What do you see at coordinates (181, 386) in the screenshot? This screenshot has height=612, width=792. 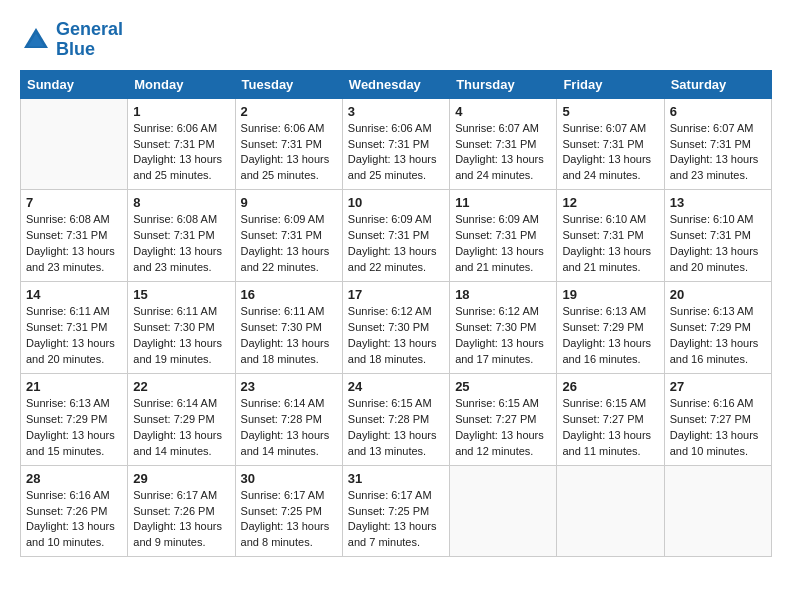 I see `day-number: 22` at bounding box center [181, 386].